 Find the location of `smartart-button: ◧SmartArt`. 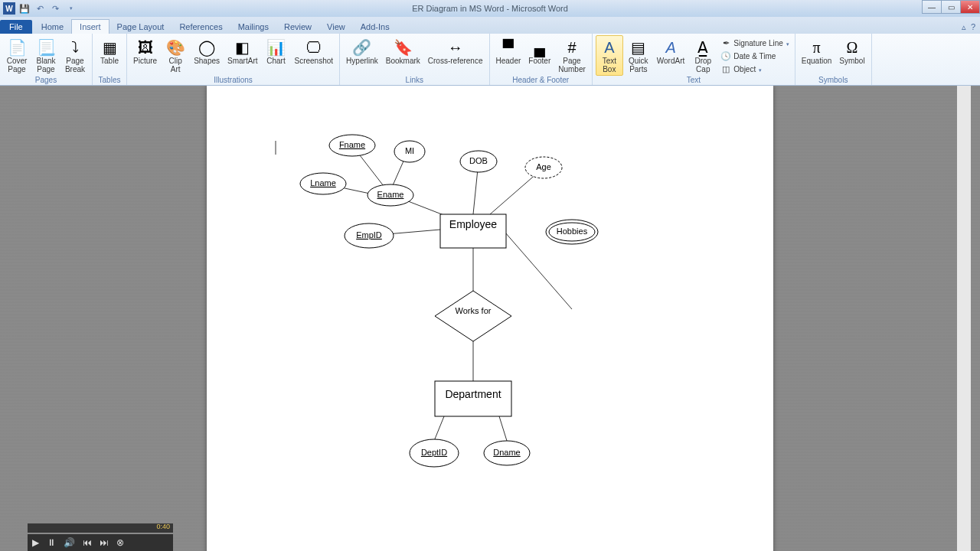

smartart-button: ◧SmartArt is located at coordinates (242, 52).